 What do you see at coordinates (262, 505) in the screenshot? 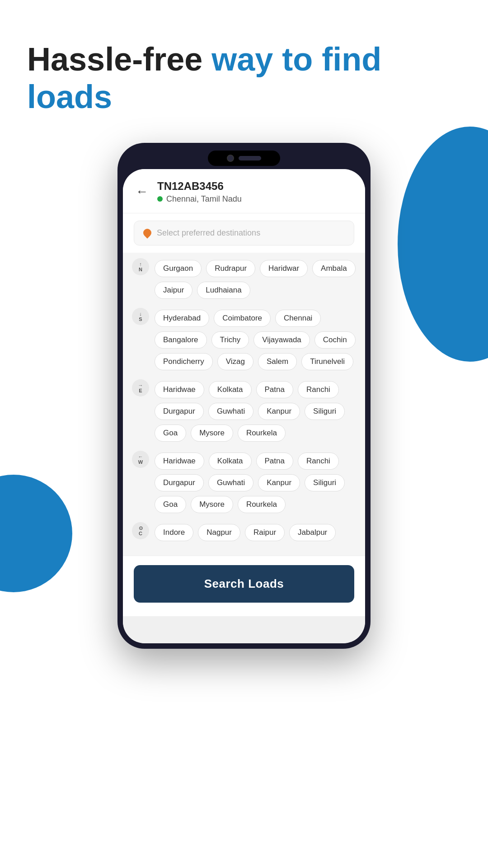
I see `chip-rourkela-w: Rourkela` at bounding box center [262, 505].